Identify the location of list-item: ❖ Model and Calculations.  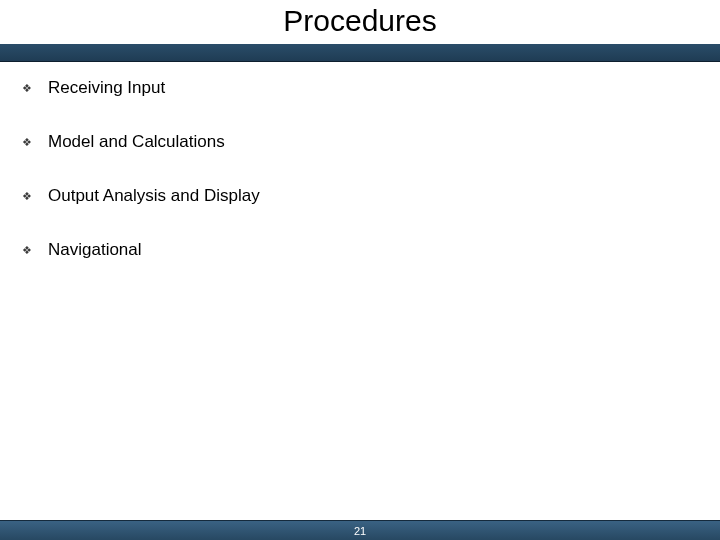
(361, 142).